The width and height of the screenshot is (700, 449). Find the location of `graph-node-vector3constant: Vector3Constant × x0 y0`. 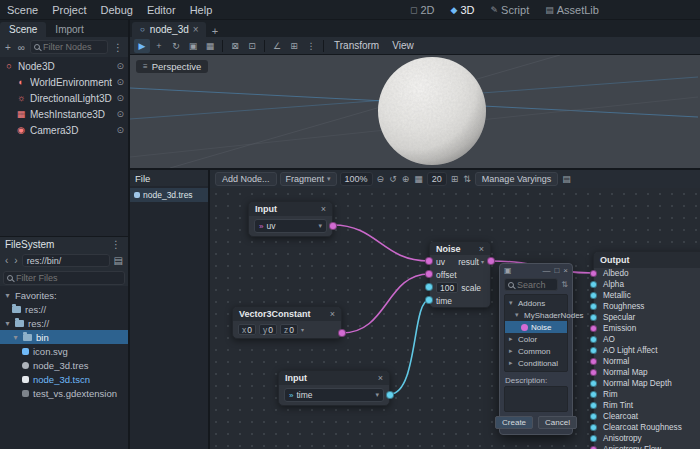

graph-node-vector3constant: Vector3Constant × x0 y0 is located at coordinates (287, 322).